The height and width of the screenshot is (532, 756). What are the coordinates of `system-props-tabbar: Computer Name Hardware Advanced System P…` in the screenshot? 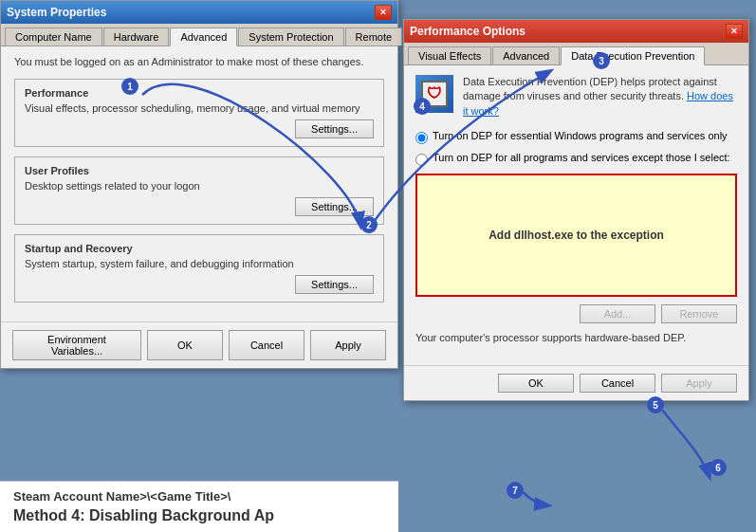 It's located at (199, 35).